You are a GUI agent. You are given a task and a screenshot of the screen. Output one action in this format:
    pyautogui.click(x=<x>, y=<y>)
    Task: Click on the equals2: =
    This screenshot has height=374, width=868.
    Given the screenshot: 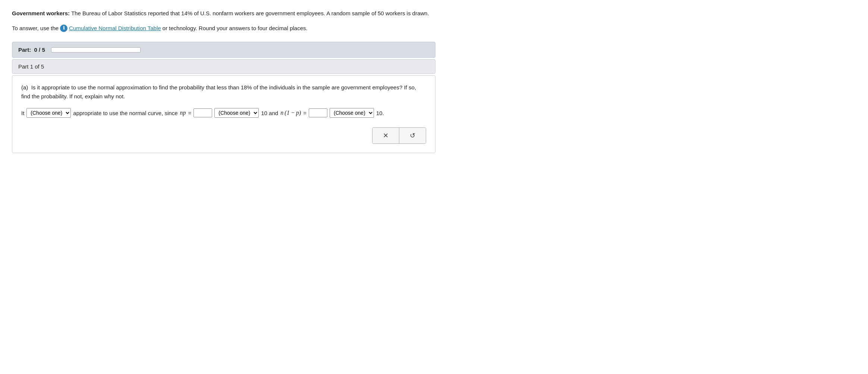 What is the action you would take?
    pyautogui.click(x=305, y=113)
    